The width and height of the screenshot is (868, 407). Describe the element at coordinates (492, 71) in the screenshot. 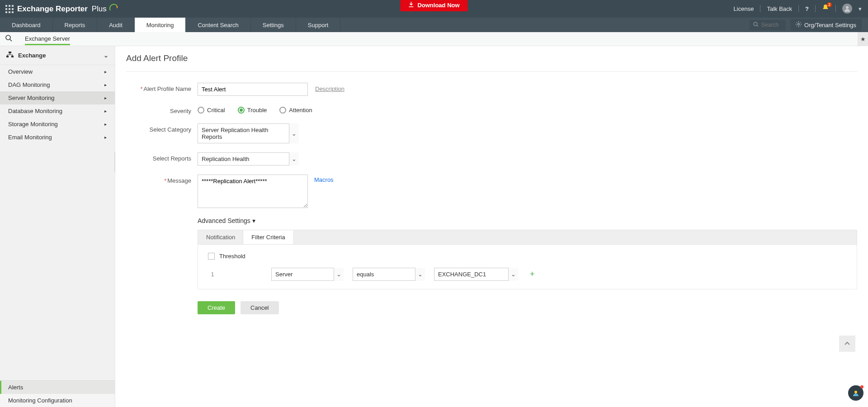

I see `divider` at that location.